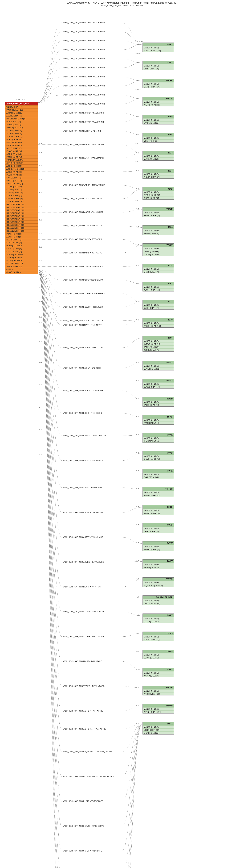 The image size is (244, 868). Describe the element at coordinates (158, 98) in the screenshot. I see `related-table-name: T001W` at that location.